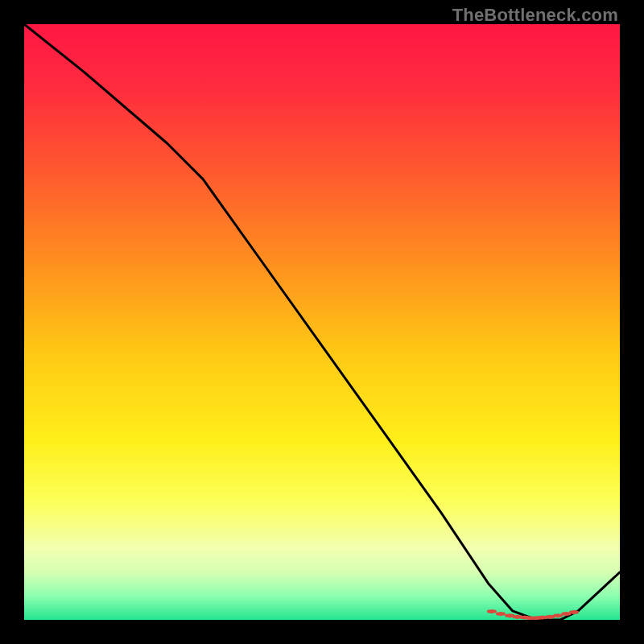 This screenshot has height=644, width=644. I want to click on watermark-text: TheBottleneck.com, so click(535, 15).